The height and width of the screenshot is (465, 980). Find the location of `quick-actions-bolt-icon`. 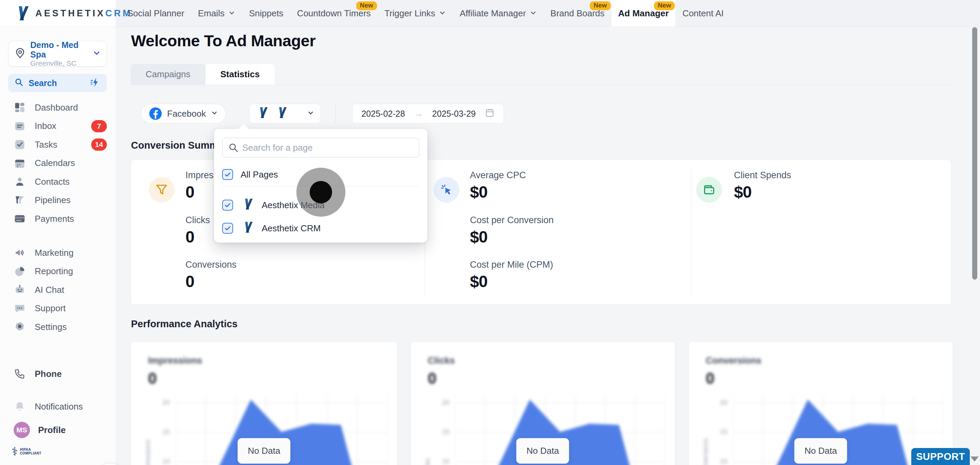

quick-actions-bolt-icon is located at coordinates (95, 83).